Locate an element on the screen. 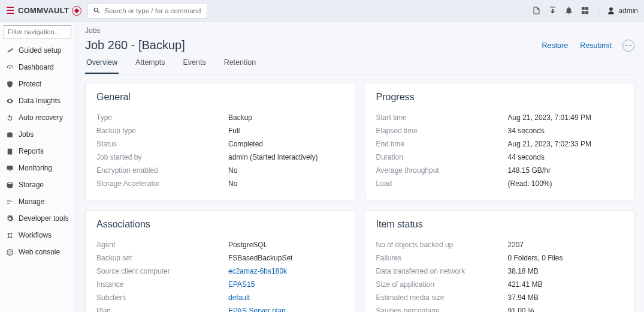  tab-overview: Overview is located at coordinates (102, 66).